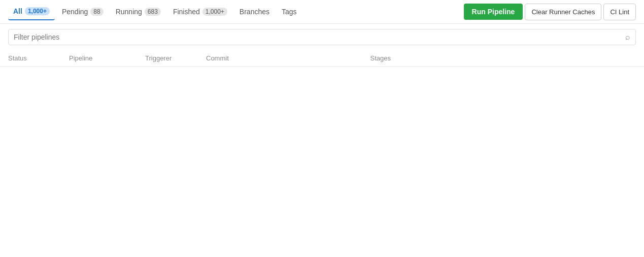 This screenshot has height=257, width=644. What do you see at coordinates (215, 12) in the screenshot?
I see `tab-finished-badge: 1,000+` at bounding box center [215, 12].